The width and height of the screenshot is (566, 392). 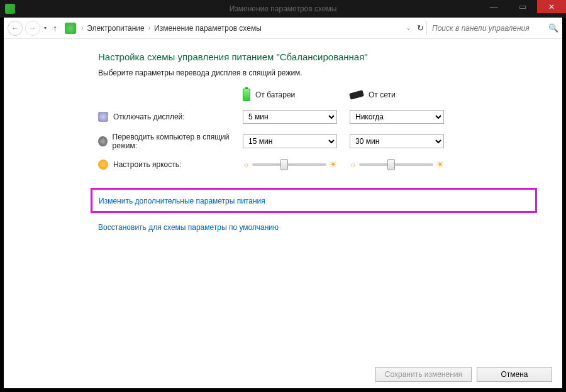 What do you see at coordinates (116, 28) in the screenshot?
I see `breadcrumb-item: Электропитание` at bounding box center [116, 28].